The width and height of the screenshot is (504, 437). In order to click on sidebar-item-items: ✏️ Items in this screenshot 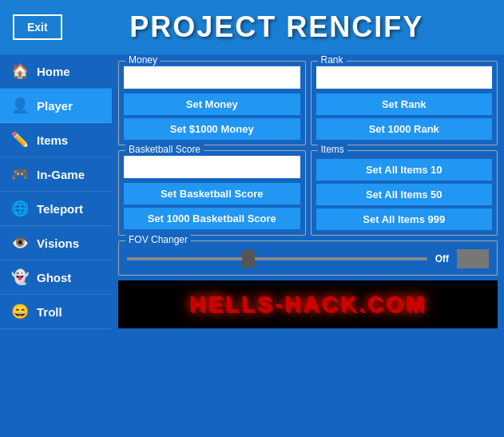, I will do `click(56, 141)`.